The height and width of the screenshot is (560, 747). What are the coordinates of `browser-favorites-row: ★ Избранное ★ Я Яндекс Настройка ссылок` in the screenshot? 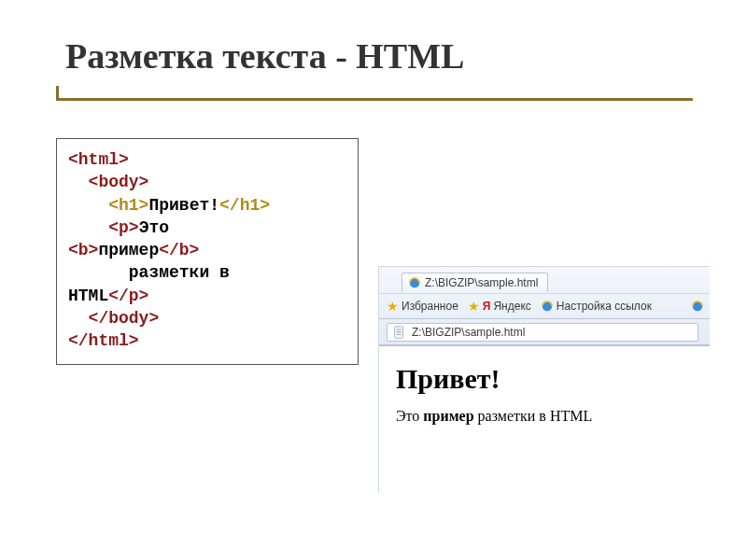 It's located at (544, 306).